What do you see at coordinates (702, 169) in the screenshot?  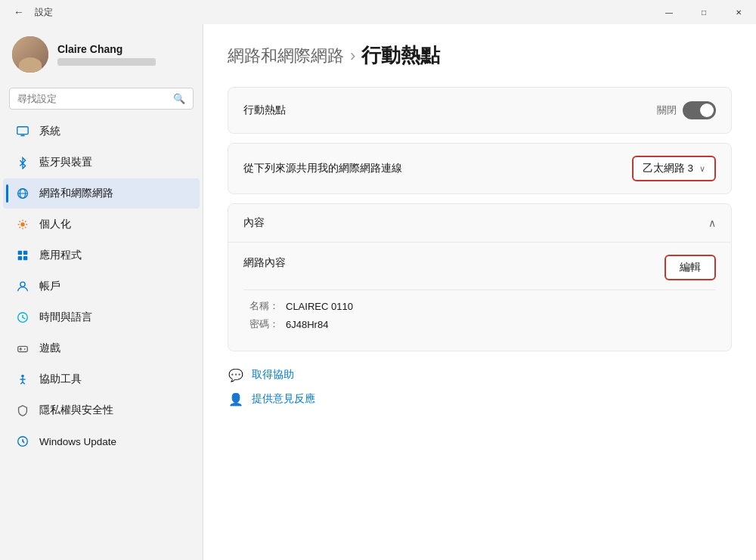 I see `chevron-down-icon: ∨` at bounding box center [702, 169].